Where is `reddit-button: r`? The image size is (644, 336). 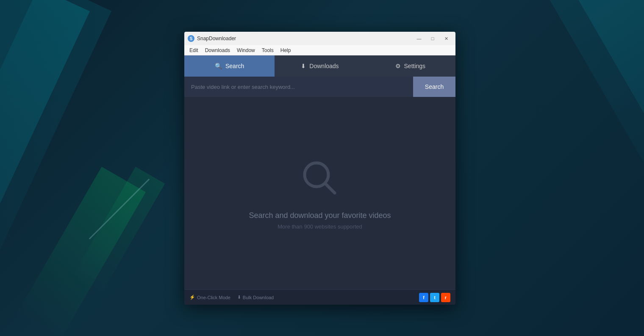 reddit-button: r is located at coordinates (446, 297).